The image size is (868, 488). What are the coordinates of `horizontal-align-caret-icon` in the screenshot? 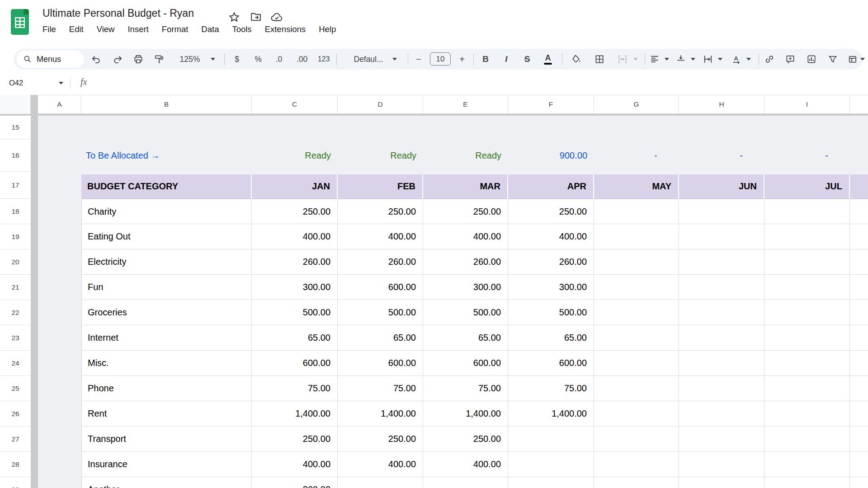 It's located at (667, 59).